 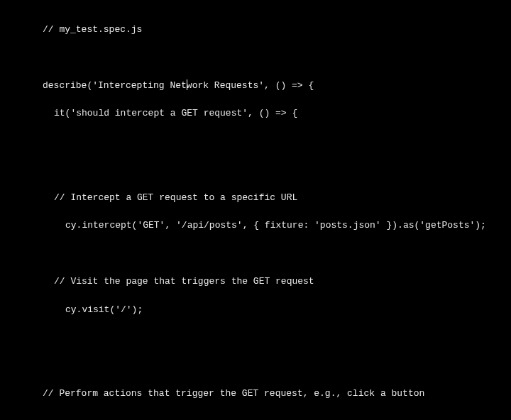 I want to click on comment-text: // Visit the page that triggers the GET …, so click(x=185, y=281).